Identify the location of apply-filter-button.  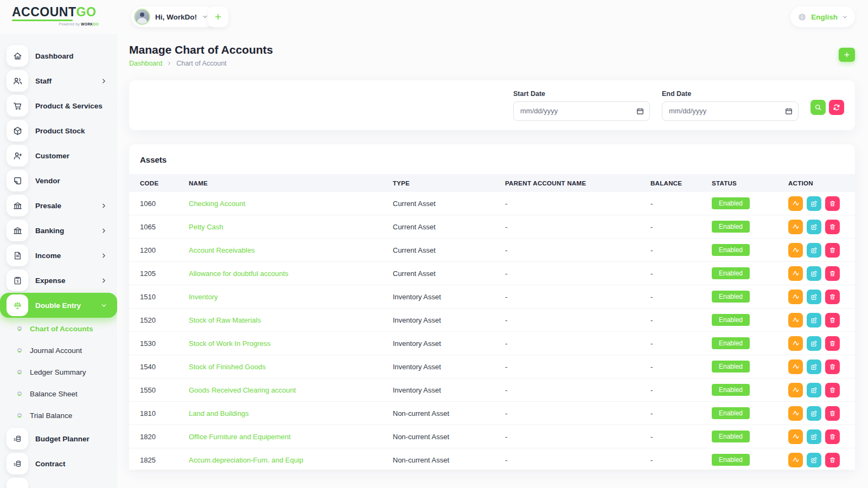
(818, 107).